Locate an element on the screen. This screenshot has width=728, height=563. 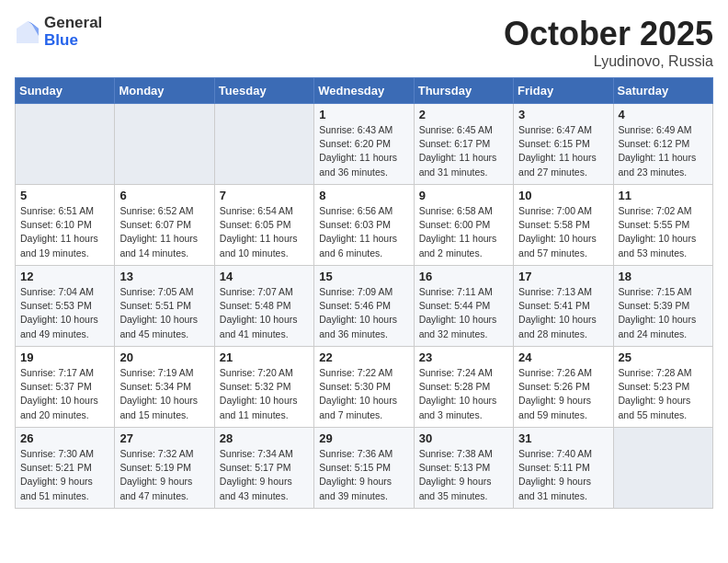
logo: General Blue is located at coordinates (59, 31).